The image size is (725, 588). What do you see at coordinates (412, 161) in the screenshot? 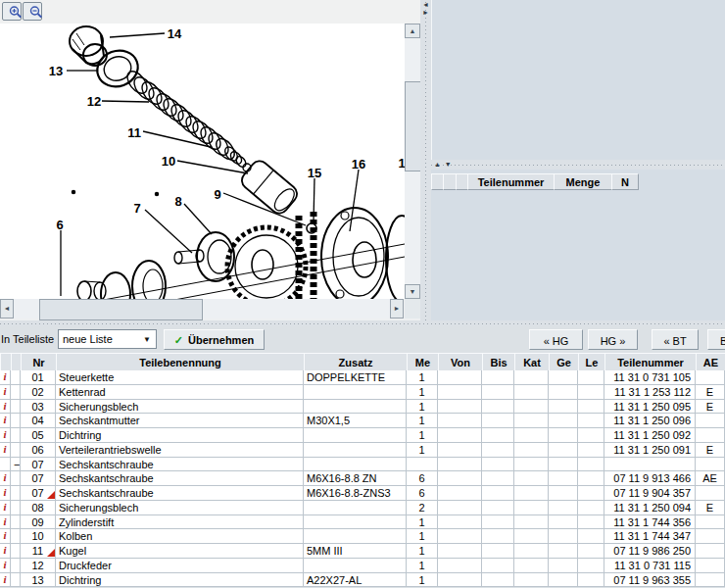
I see `diagram-vertical-scrollbar: ▲ ▼` at bounding box center [412, 161].